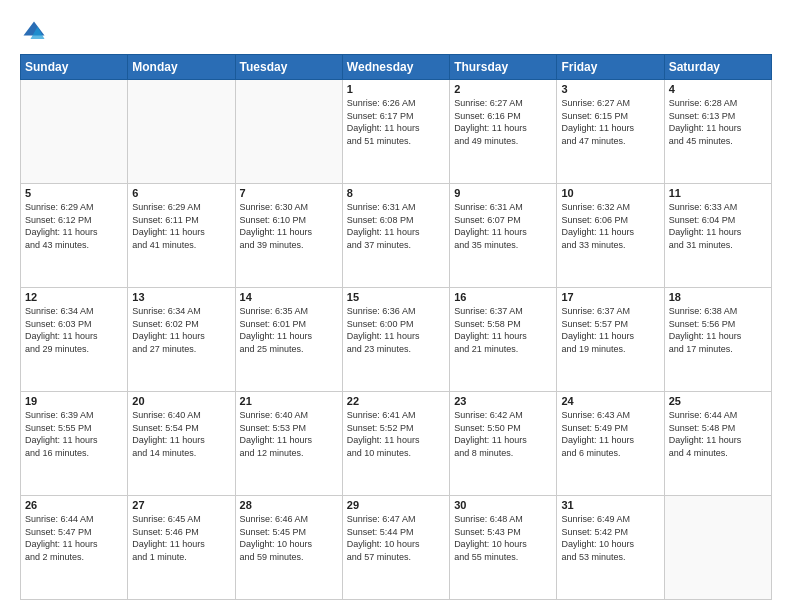  I want to click on calendar-cell: 12Sunrise: 6:34 AM Sunset: 6:03 PM Dayli…, so click(74, 340).